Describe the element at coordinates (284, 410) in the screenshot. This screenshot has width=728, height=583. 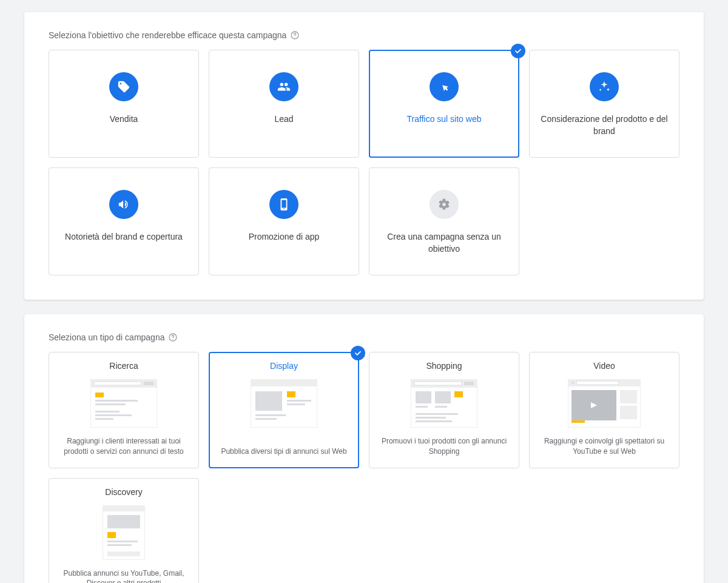
I see `type-display: Display Pubblica diversi tipi di annunci…` at that location.